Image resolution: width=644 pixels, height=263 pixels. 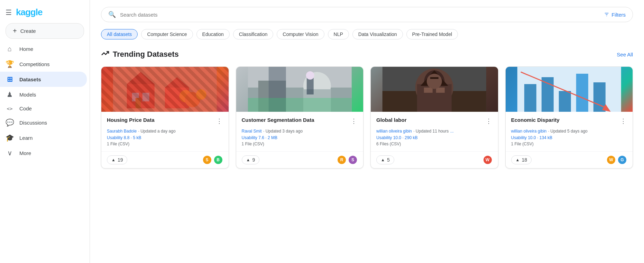 What do you see at coordinates (44, 79) in the screenshot?
I see `sidebar-item-datasets: ⊞ Datasets` at bounding box center [44, 79].